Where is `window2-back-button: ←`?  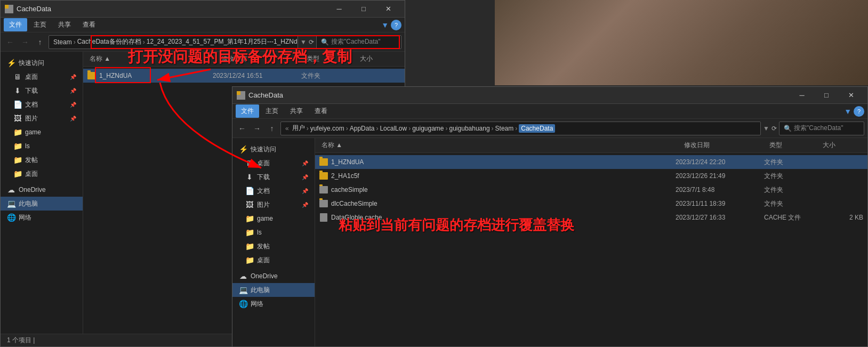
window2-back-button: ← is located at coordinates (242, 128).